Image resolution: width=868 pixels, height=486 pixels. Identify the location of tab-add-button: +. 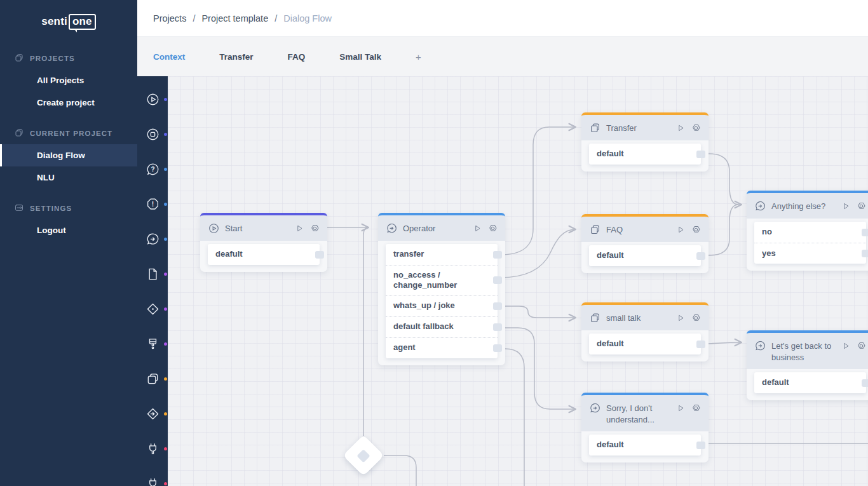
(418, 57).